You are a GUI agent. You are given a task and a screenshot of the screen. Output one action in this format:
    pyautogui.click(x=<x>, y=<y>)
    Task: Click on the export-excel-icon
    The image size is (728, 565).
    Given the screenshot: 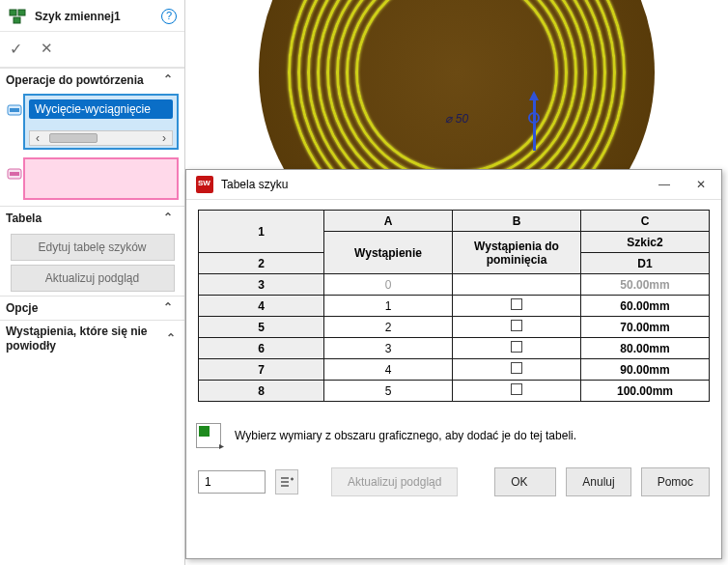 What is the action you would take?
    pyautogui.click(x=209, y=436)
    